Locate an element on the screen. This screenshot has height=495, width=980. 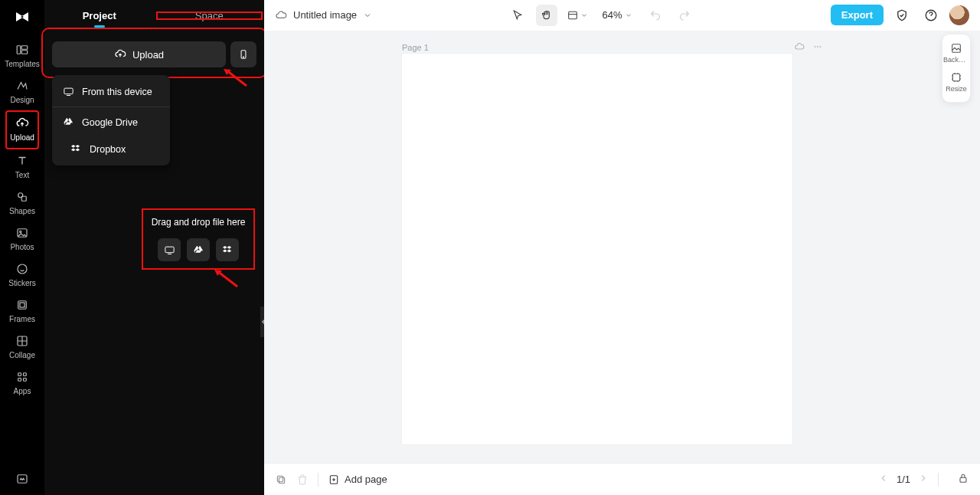
menu-dropbox: Dropbox is located at coordinates (111, 149).